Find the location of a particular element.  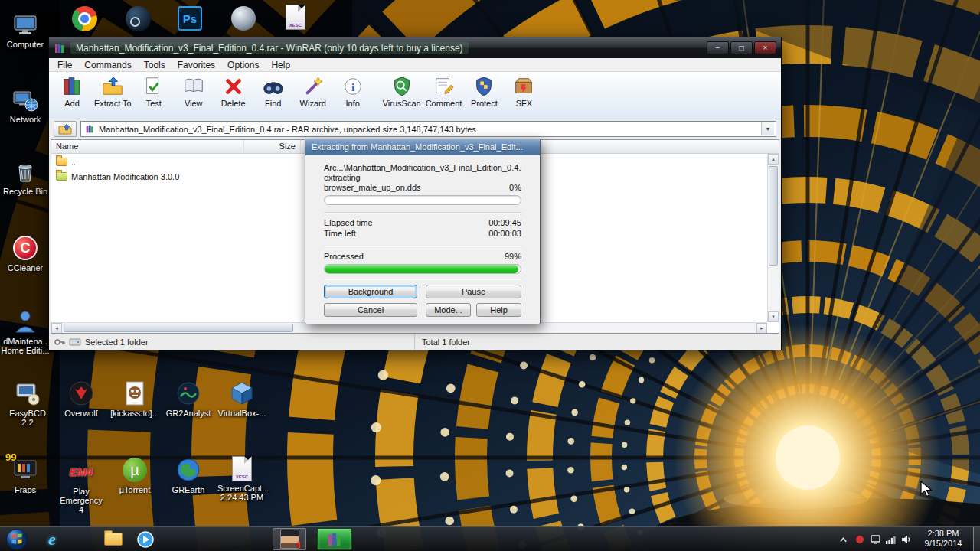

toolbar-view-button: View is located at coordinates (194, 91).